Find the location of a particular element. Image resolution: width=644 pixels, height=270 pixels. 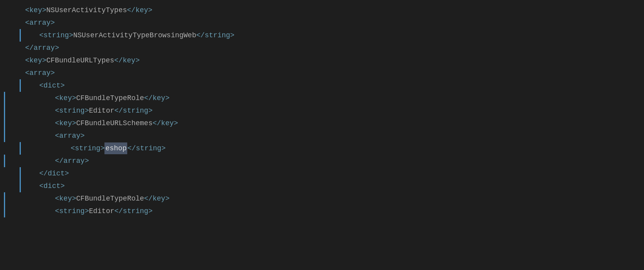

code-line-10: <key>CFBundleURLSchemes</key> is located at coordinates (334, 123).